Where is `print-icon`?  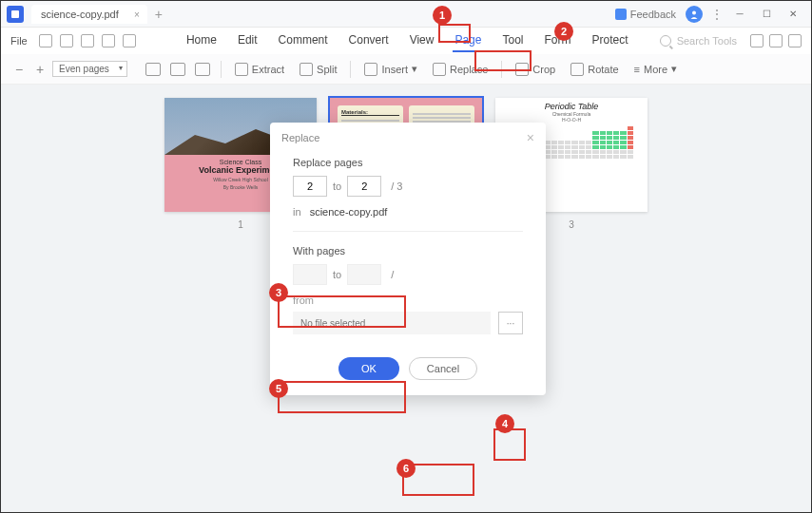
print-icon is located at coordinates (129, 41).